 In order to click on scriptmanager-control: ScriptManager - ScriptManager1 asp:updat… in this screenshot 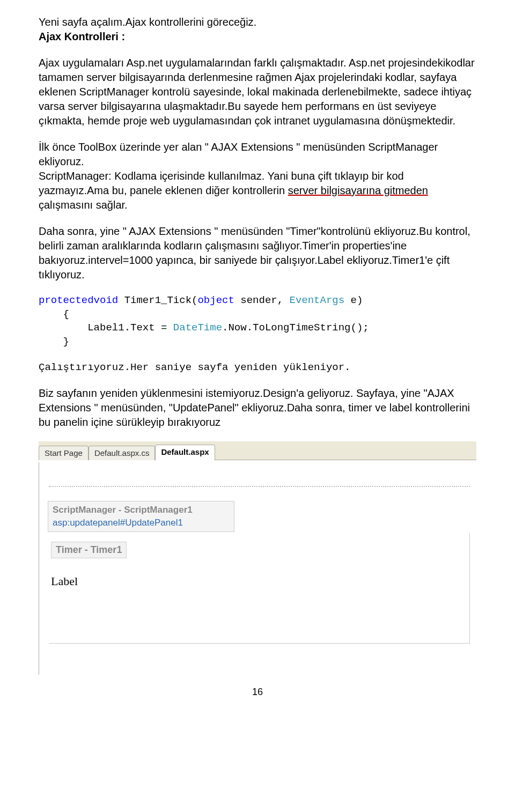, I will do `click(141, 516)`.